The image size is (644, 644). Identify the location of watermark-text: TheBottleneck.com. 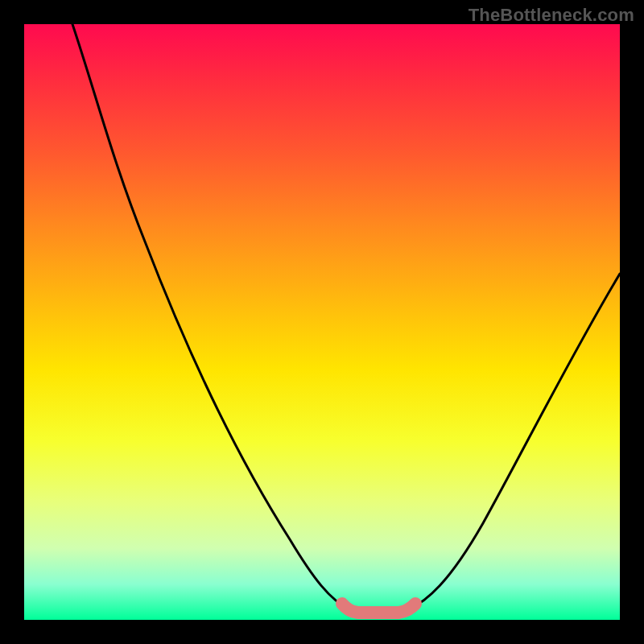
(551, 15).